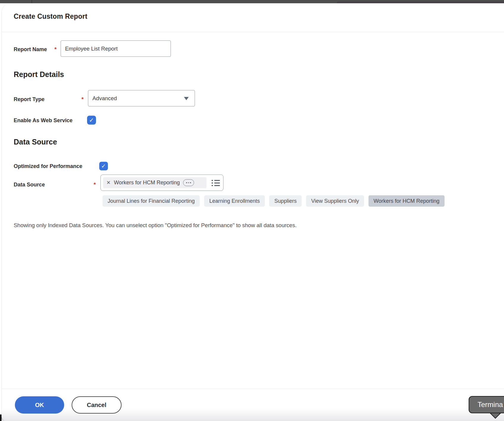 The width and height of the screenshot is (504, 421). Describe the element at coordinates (407, 201) in the screenshot. I see `suggestion-chip: Workers for HCM Reporting` at that location.